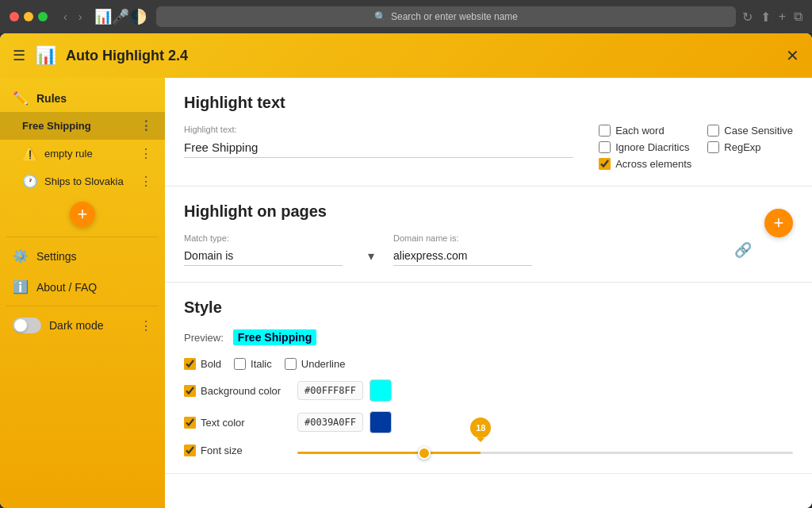 Image resolution: width=812 pixels, height=508 pixels. What do you see at coordinates (782, 17) in the screenshot?
I see `new-tab-icon: +` at bounding box center [782, 17].